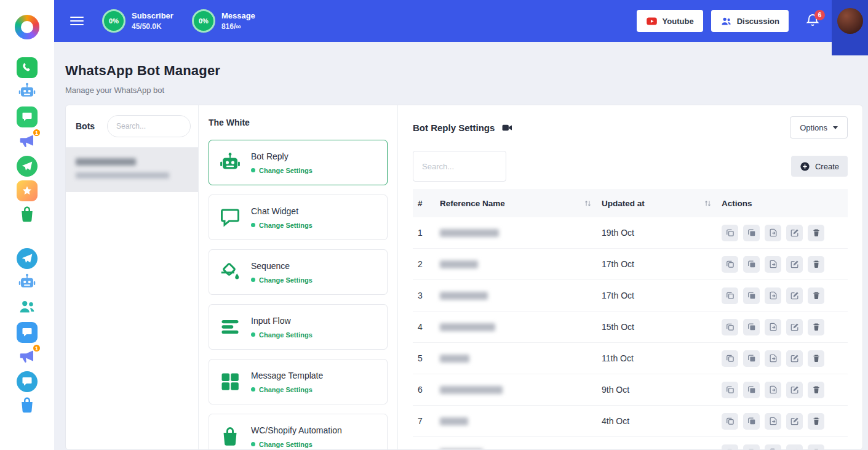  I want to click on table-row: 3 17th Oct, so click(630, 295).